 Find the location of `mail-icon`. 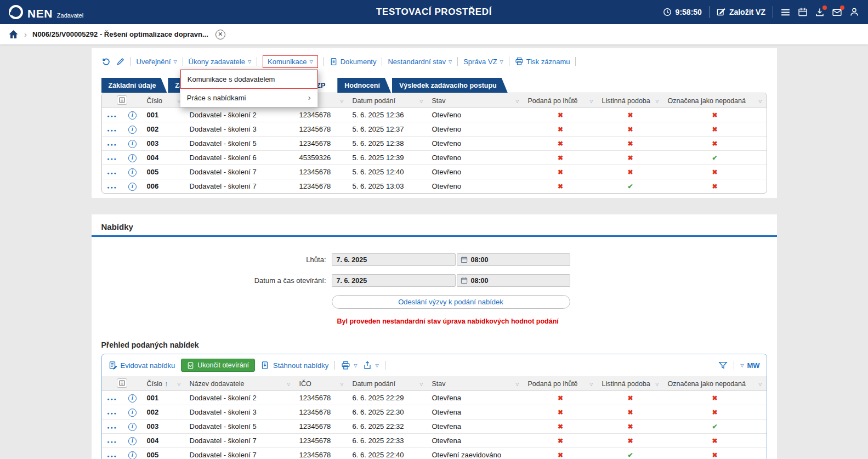

mail-icon is located at coordinates (837, 12).